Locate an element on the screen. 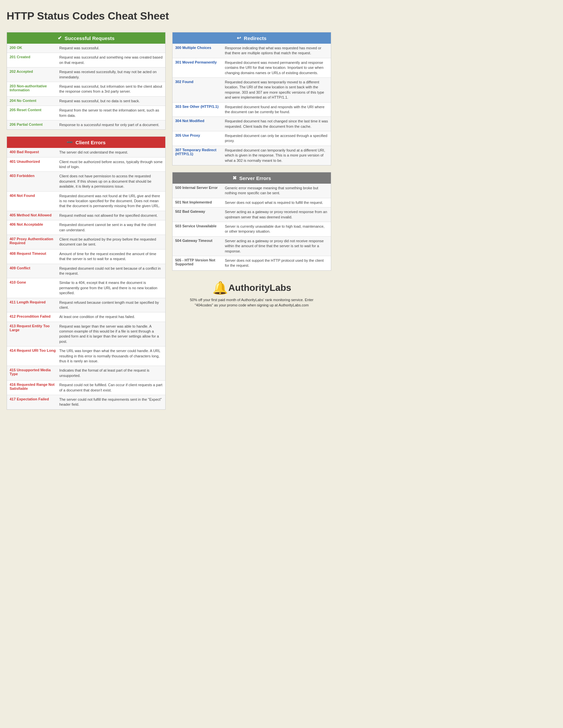  table-row: 401 UnauthorizedClient must be authorize… is located at coordinates (86, 165).